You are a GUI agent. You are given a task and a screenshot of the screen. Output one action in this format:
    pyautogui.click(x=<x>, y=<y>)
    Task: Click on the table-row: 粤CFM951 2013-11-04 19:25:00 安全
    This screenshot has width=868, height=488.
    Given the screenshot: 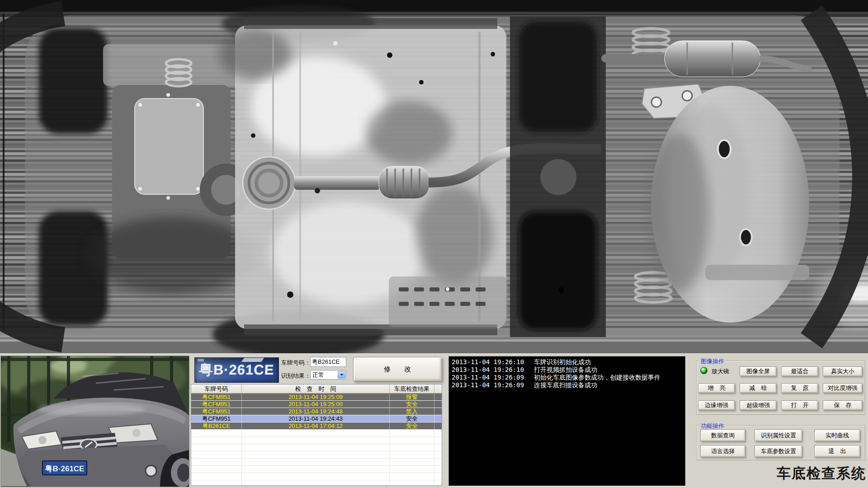 What is the action you would take?
    pyautogui.click(x=316, y=404)
    